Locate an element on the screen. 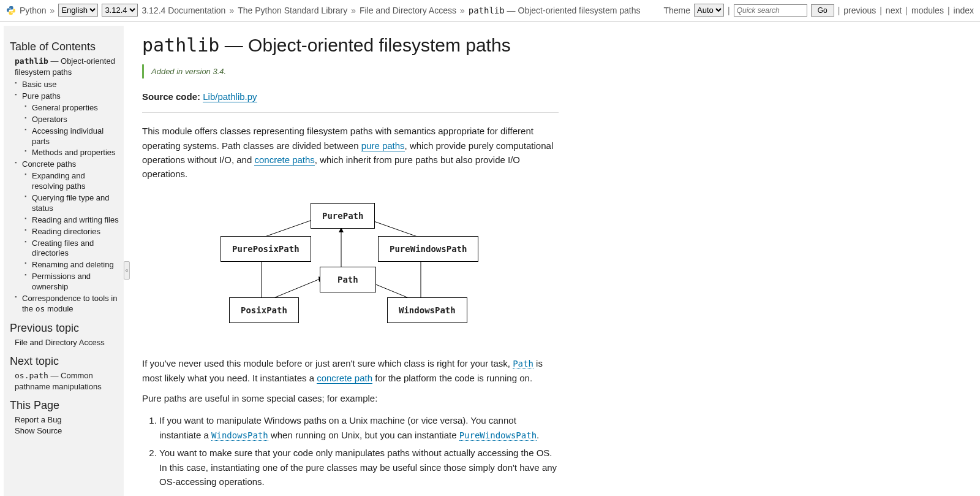 The image size is (980, 496). nav-previous: previous is located at coordinates (860, 10).